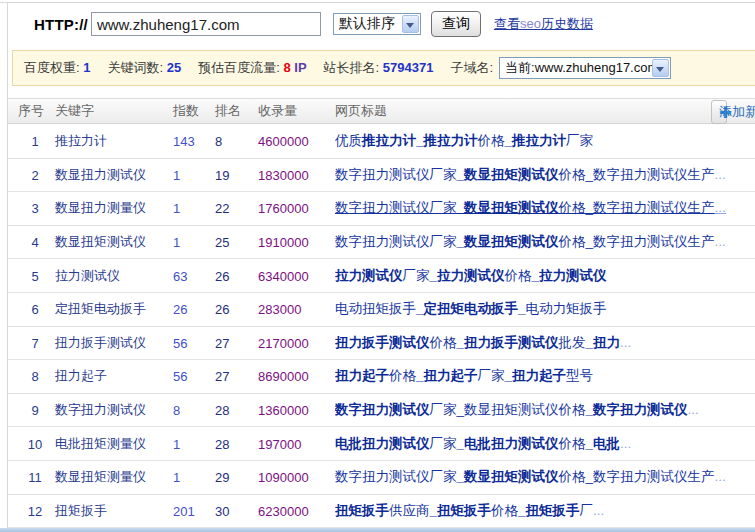 This screenshot has width=755, height=532. Describe the element at coordinates (585, 68) in the screenshot. I see `subdomain-select: 当前:www.zhuheng17.com` at that location.